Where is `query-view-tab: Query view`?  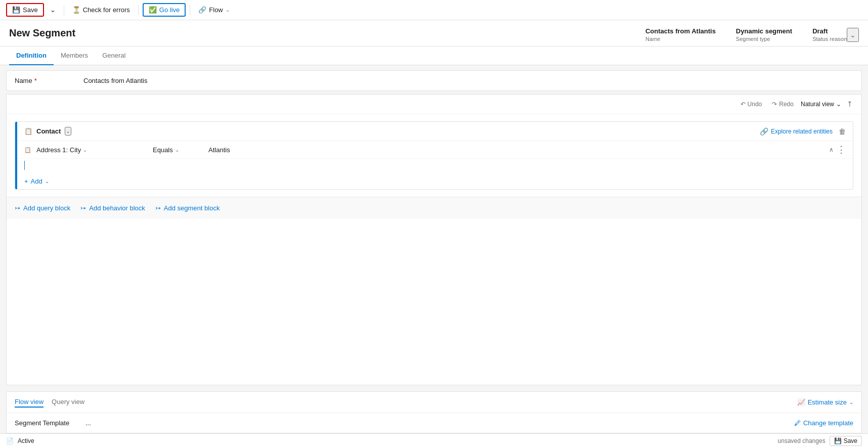 query-view-tab: Query view is located at coordinates (68, 402).